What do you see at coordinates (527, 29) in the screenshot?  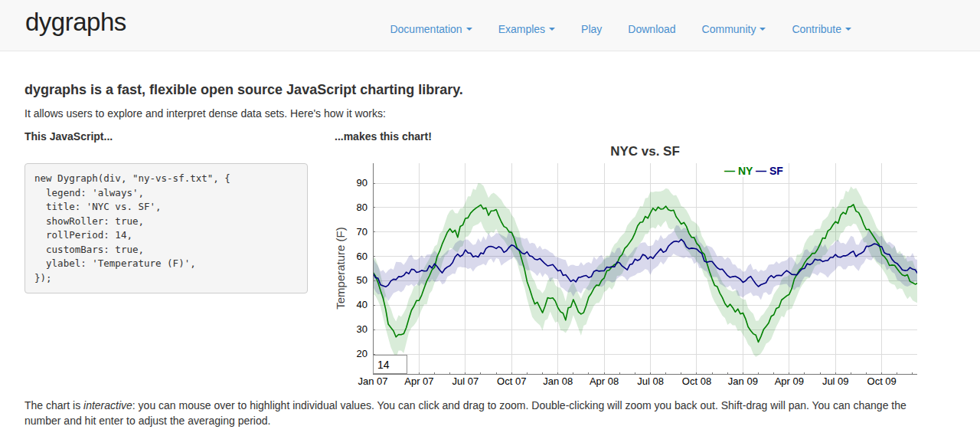 I see `nav-link-examples: Examples` at bounding box center [527, 29].